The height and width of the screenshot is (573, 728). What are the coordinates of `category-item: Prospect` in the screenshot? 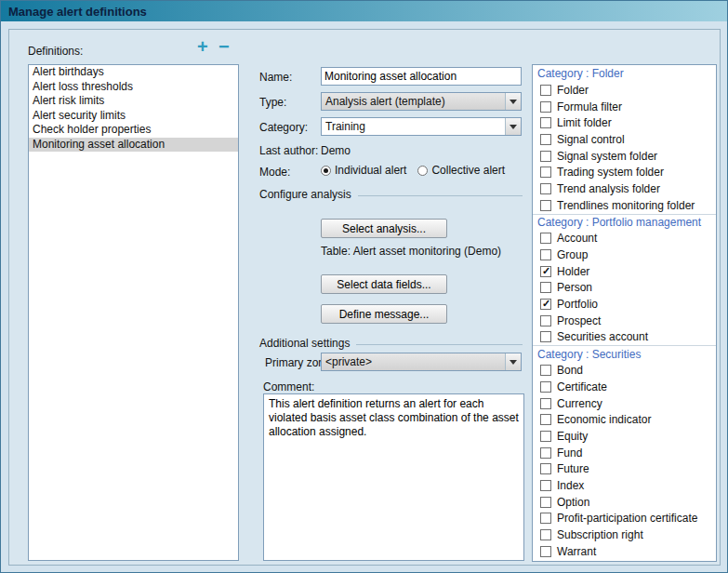 It's located at (625, 321).